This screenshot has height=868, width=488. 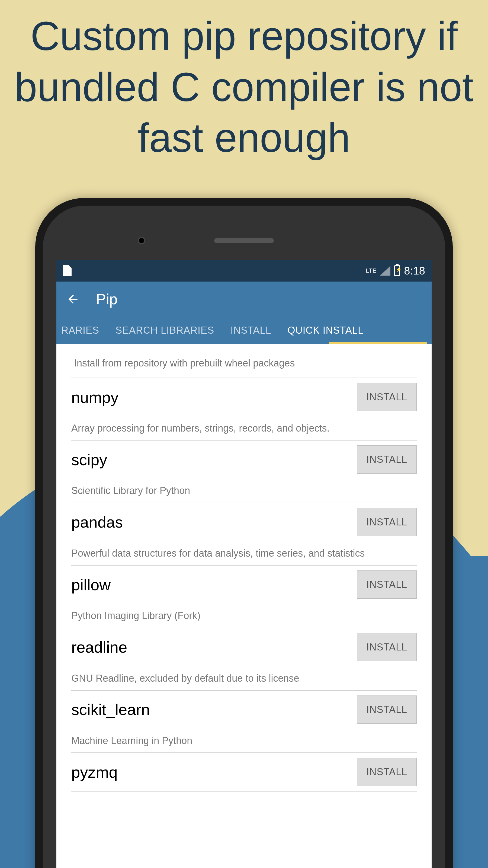 I want to click on tab-install: INSTALL, so click(x=251, y=330).